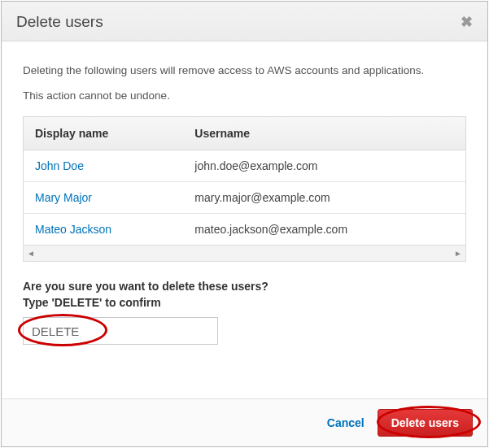  I want to click on user-username: mateo.jackson@example.com, so click(324, 229).